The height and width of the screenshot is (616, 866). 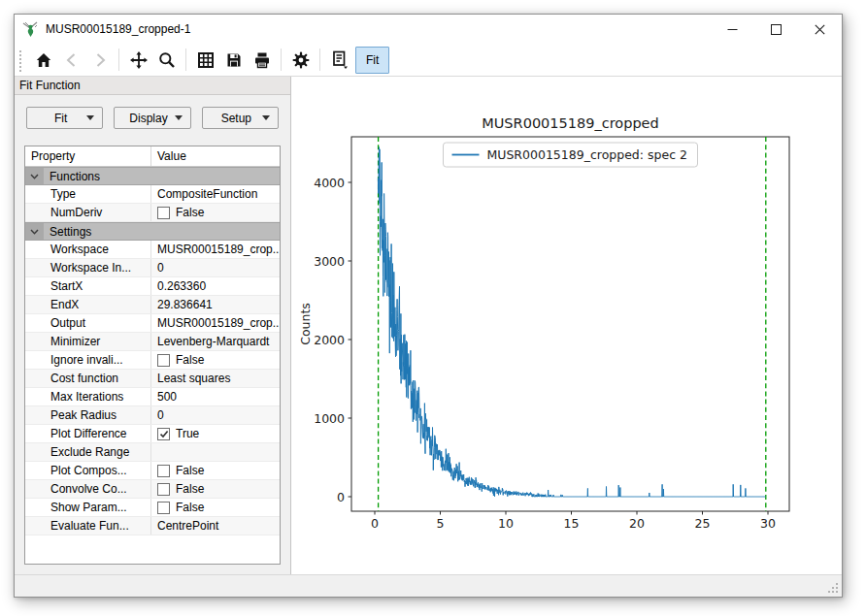 I want to click on property-name: Peak Radius, so click(x=88, y=415).